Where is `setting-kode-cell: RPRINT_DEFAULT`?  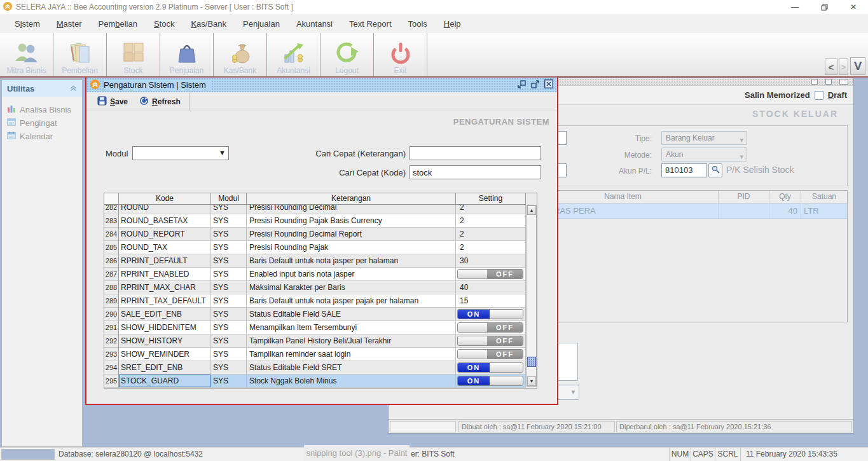 setting-kode-cell: RPRINT_DEFAULT is located at coordinates (165, 261).